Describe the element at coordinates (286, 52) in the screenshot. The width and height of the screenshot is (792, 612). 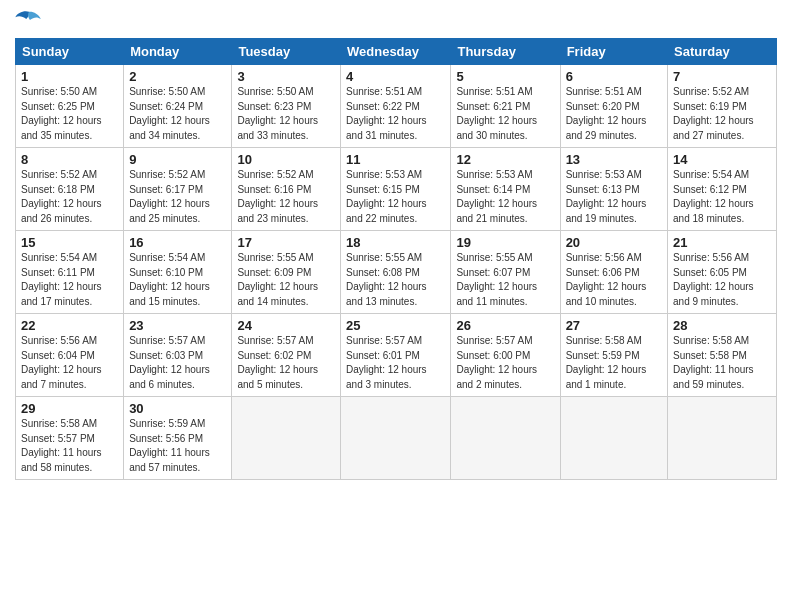
I see `calendar-day-header: Tuesday` at that location.